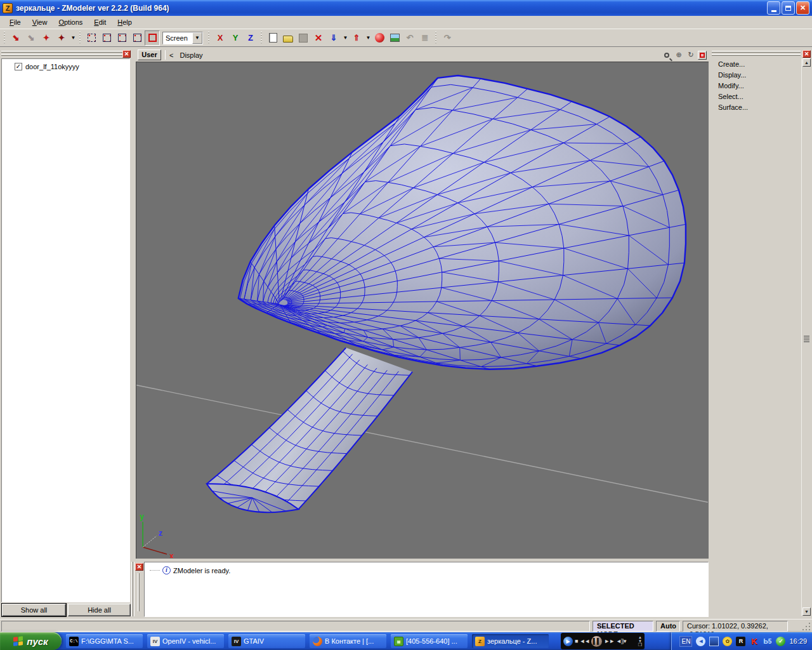  Describe the element at coordinates (235, 38) in the screenshot. I see `axis-y-button: Y` at that location.